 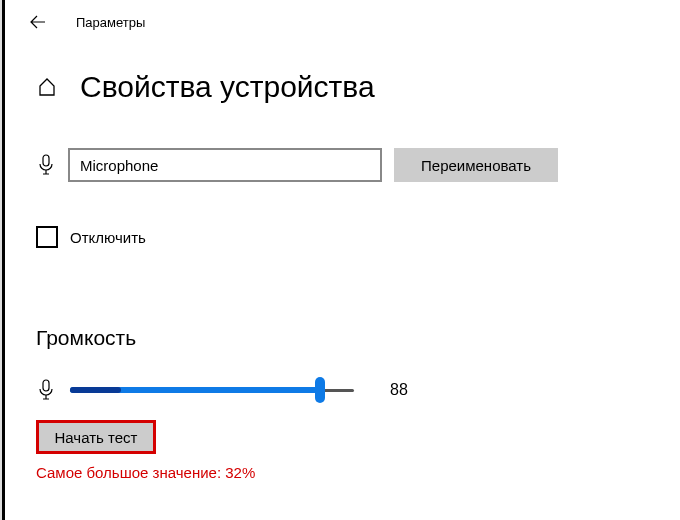 What do you see at coordinates (358, 390) in the screenshot?
I see `volume-row: 88` at bounding box center [358, 390].